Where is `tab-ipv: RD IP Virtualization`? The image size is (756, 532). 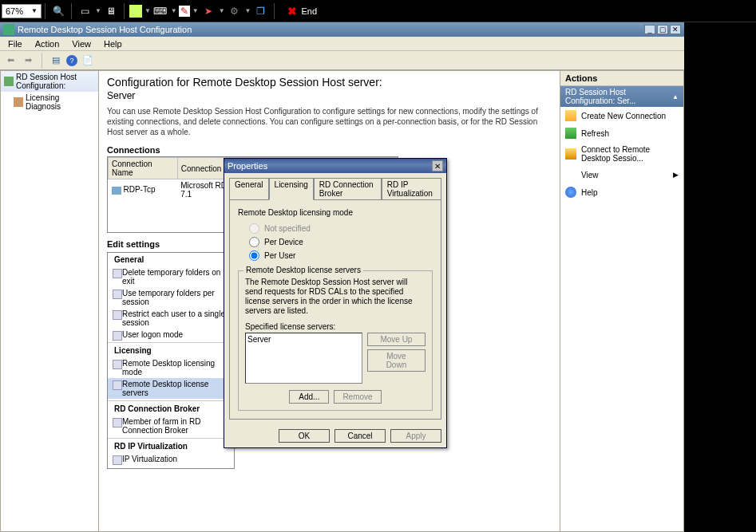
tab-ipv: RD IP Virtualization is located at coordinates (412, 188).